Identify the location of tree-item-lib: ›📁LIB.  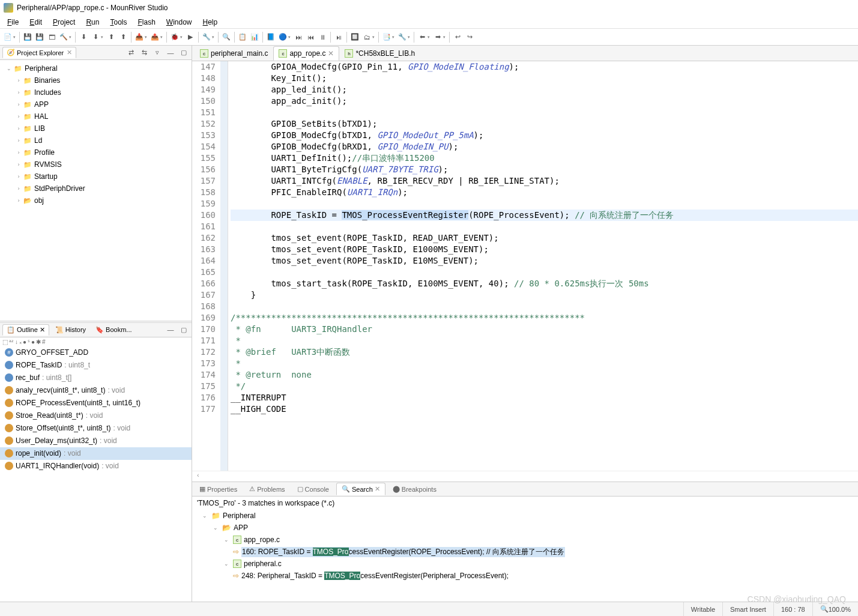
(96, 128).